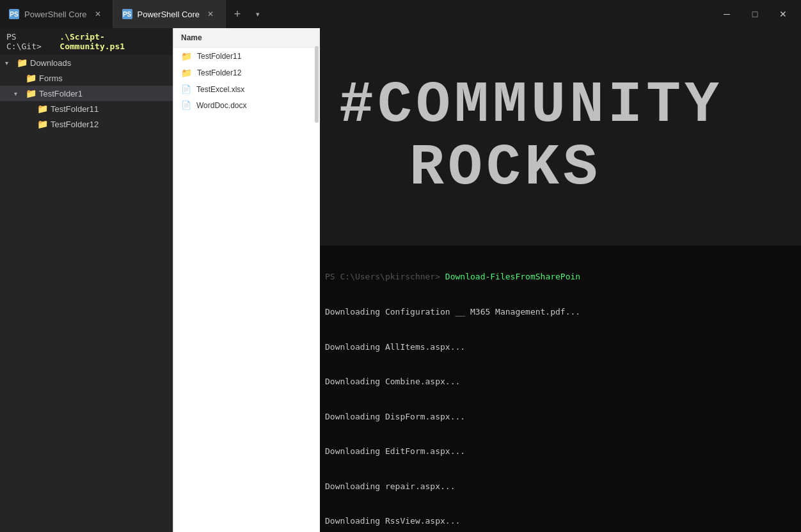 The height and width of the screenshot is (532, 801). Describe the element at coordinates (560, 347) in the screenshot. I see `terminal-line-1: Downloading AllItems.aspx...` at that location.